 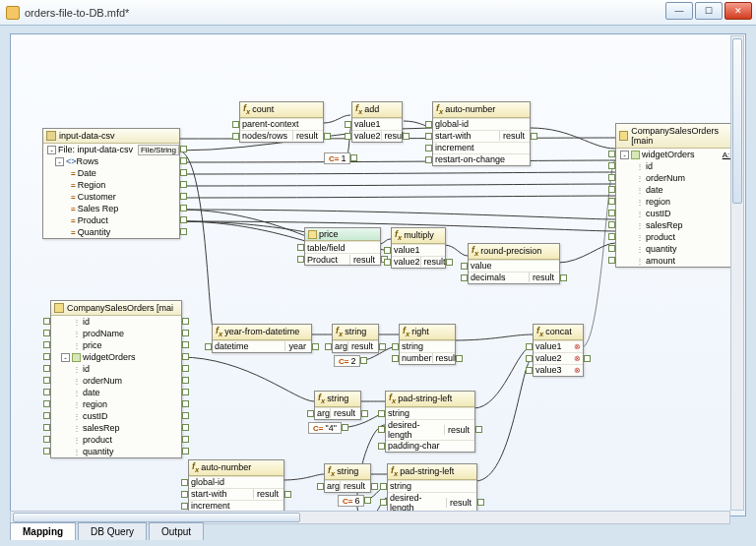 What do you see at coordinates (738, 11) in the screenshot?
I see `close-button: ✕` at bounding box center [738, 11].